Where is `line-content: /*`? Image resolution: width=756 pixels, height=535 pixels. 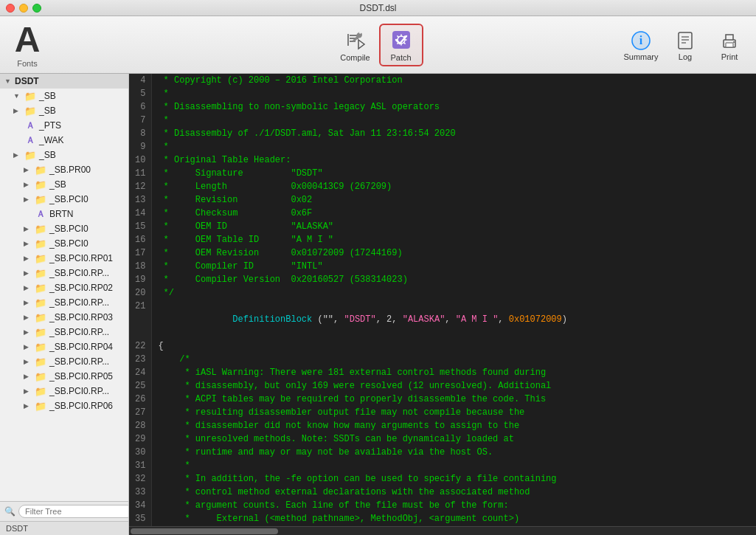
line-content: /* is located at coordinates (454, 359).